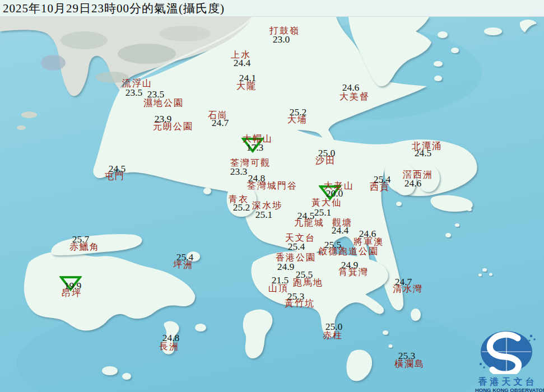 The image size is (544, 392). Describe the element at coordinates (72, 293) in the screenshot. I see `station-name-label: 昂坪` at that location.